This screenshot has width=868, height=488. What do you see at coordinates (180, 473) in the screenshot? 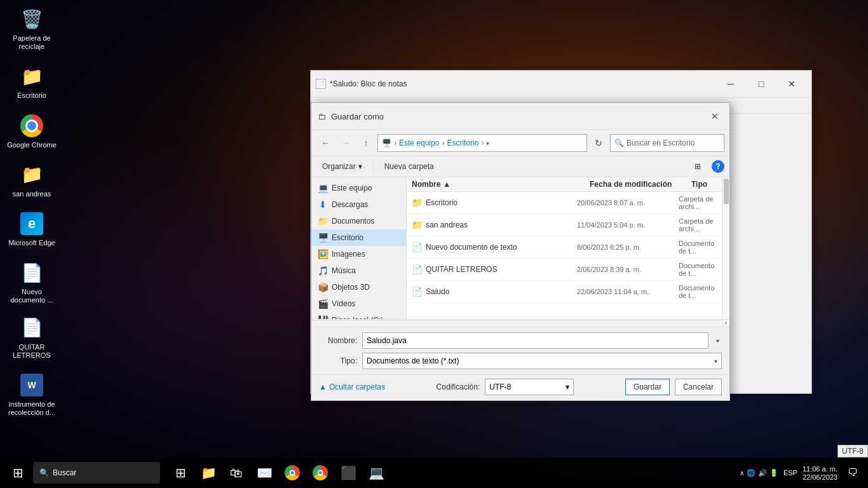
I see `taskbar-task-view: ⊞` at bounding box center [180, 473].